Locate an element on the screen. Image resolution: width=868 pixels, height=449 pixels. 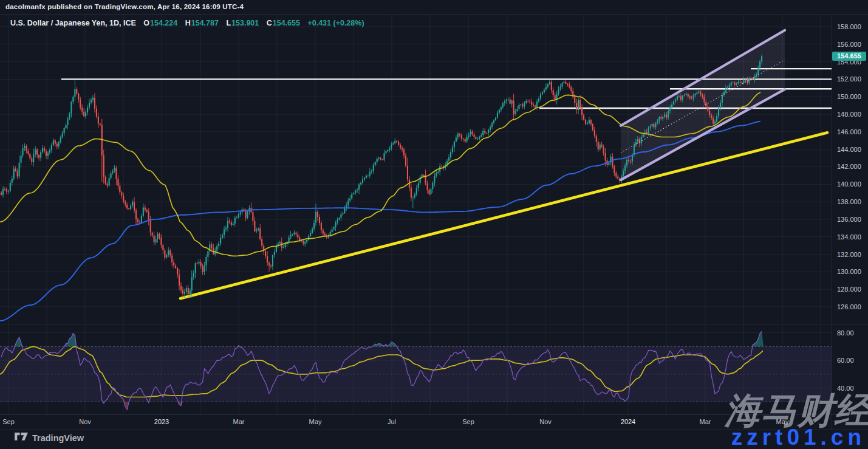
close-value: 154.655 is located at coordinates (287, 23).